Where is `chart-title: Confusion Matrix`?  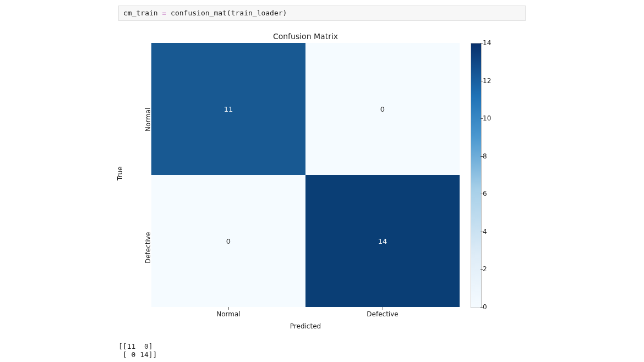 chart-title: Confusion Matrix is located at coordinates (305, 36).